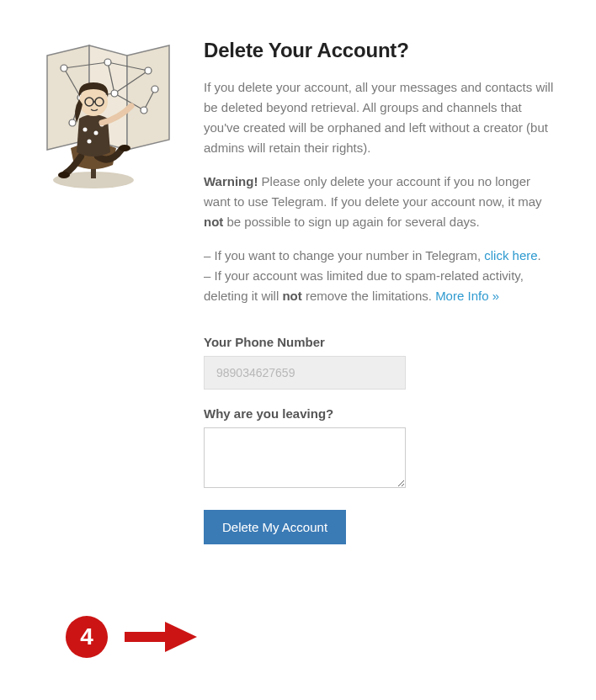 The image size is (596, 700). I want to click on delete-account-button: Delete My Account, so click(274, 527).